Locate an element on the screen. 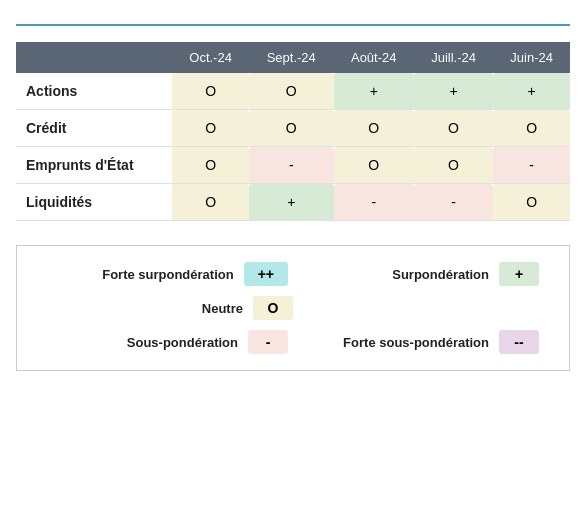 Image resolution: width=586 pixels, height=514 pixels. cell-1-3: O is located at coordinates (454, 128).